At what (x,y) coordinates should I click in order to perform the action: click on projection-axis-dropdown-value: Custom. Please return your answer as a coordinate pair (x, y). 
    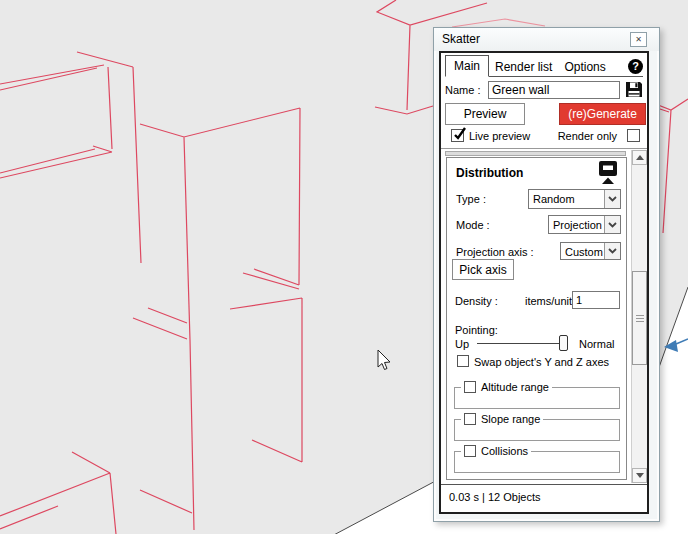
    Looking at the image, I should click on (582, 251).